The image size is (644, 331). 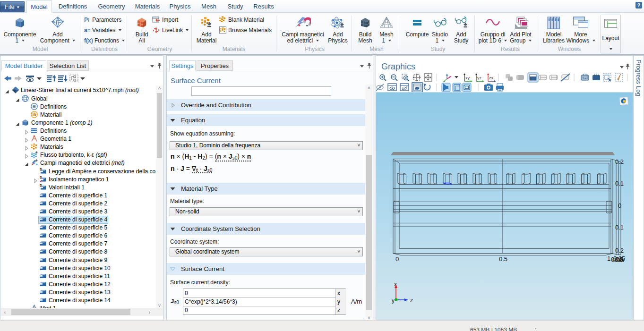 I want to click on svg-text: 1, so click(x=609, y=259).